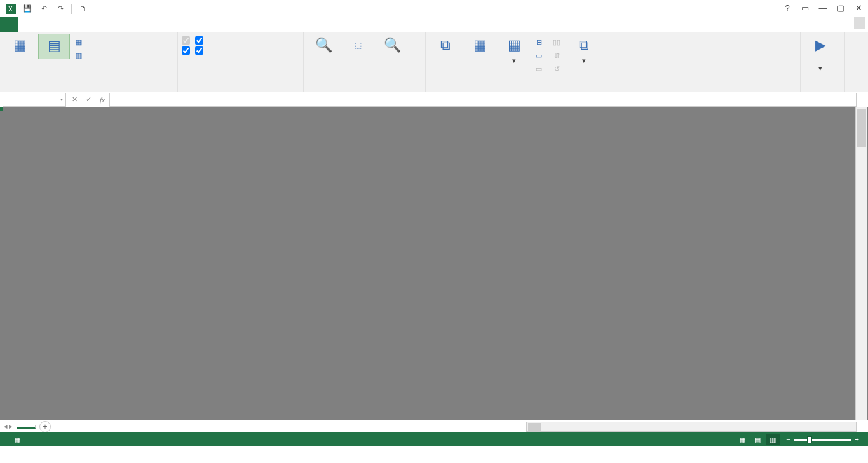 Image resolution: width=868 pixels, height=463 pixels. I want to click on custom-views-button: ▥, so click(80, 55).